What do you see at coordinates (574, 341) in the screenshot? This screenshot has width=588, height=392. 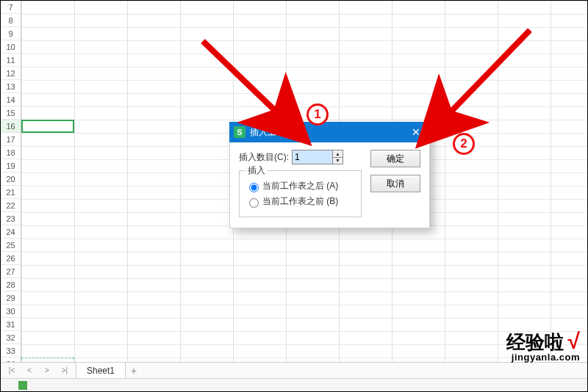 I see `check-icon: √` at bounding box center [574, 341].